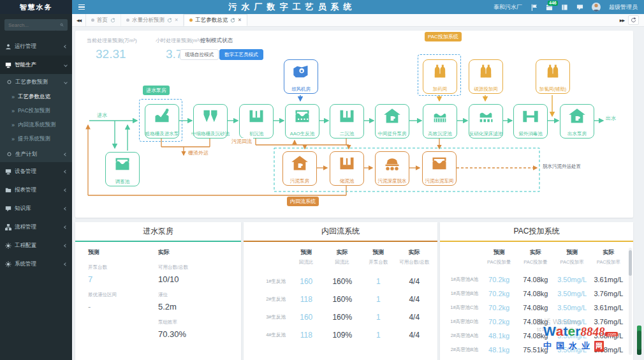 This screenshot has height=360, width=644. Describe the element at coordinates (36, 7) in the screenshot. I see `app-logo: 智慧水务` at that location.